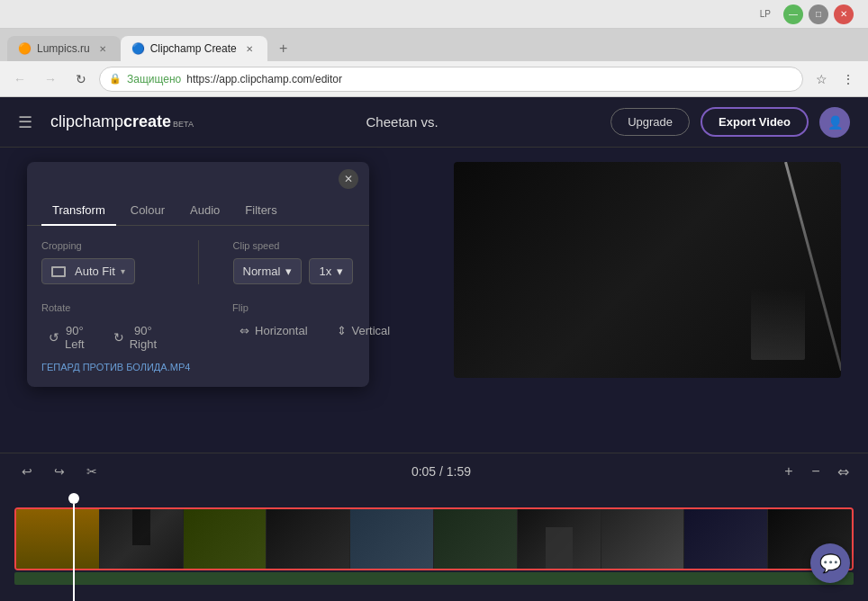 The width and height of the screenshot is (868, 601). Describe the element at coordinates (268, 272) in the screenshot. I see `normal-speed-dropdown: Normal ▾` at that location.